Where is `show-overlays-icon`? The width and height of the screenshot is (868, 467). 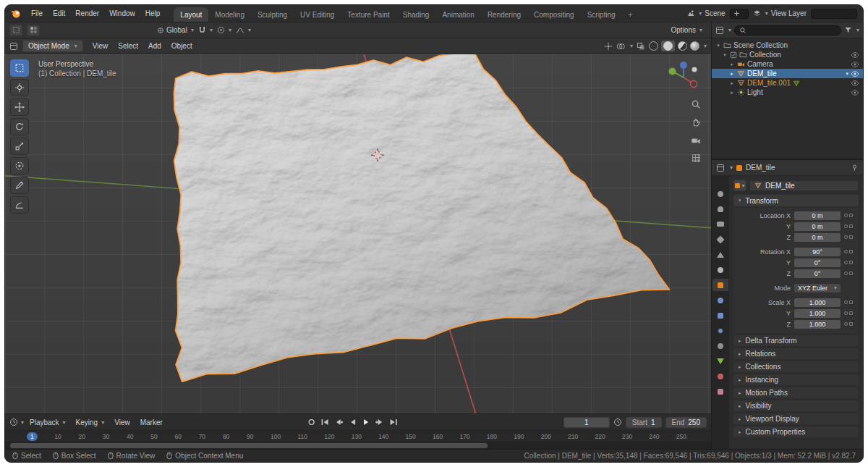
show-overlays-icon is located at coordinates (621, 46).